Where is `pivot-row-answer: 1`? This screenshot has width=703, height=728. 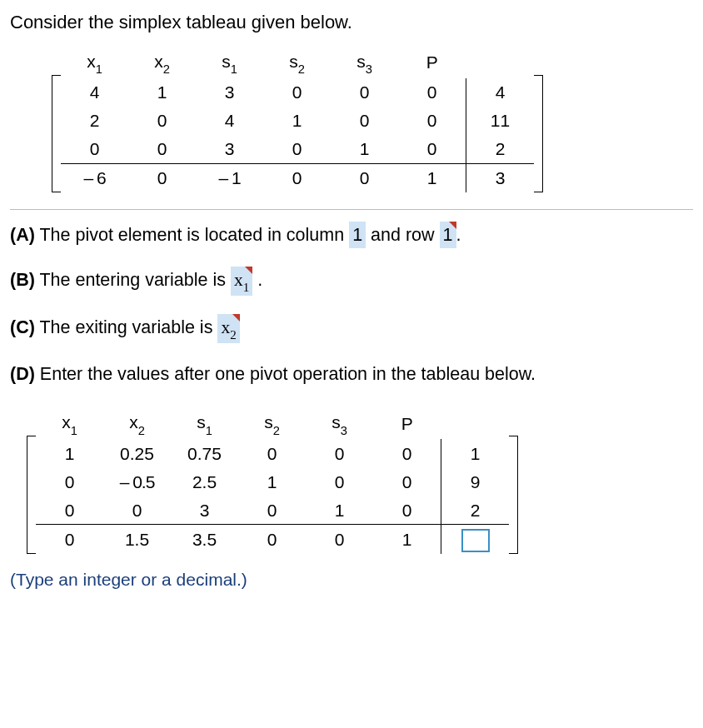 pivot-row-answer: 1 is located at coordinates (448, 235).